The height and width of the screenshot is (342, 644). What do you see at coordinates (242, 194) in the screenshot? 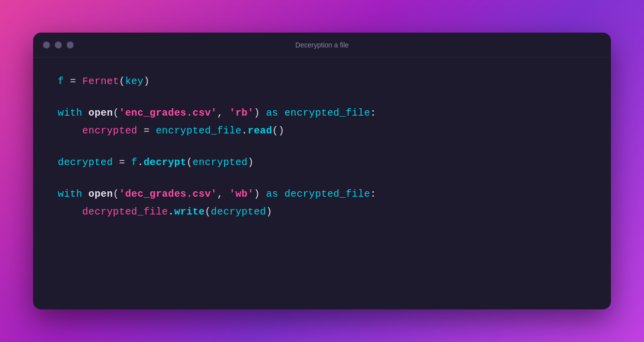
I see `str-wb: 'wb'` at bounding box center [242, 194].